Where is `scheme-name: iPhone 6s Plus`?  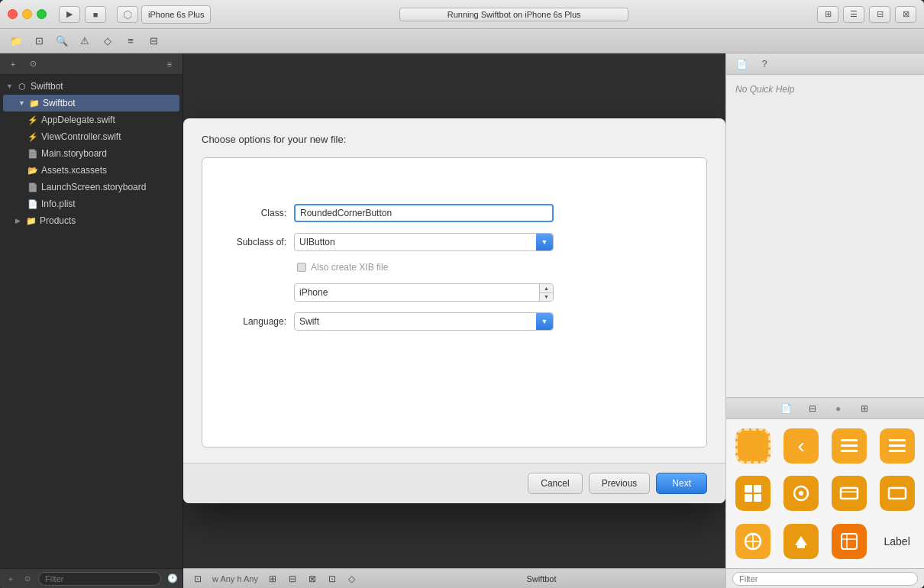
scheme-name: iPhone 6s Plus is located at coordinates (176, 15).